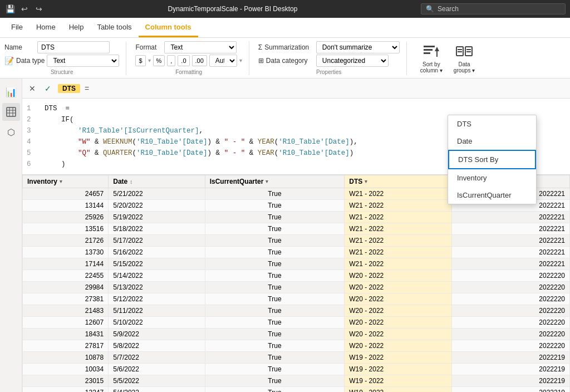 This screenshot has height=392, width=570. What do you see at coordinates (333, 58) in the screenshot?
I see `ribbon-group-properties: Σ Summarization Don't summarize ⊞ Data c…` at bounding box center [333, 58].